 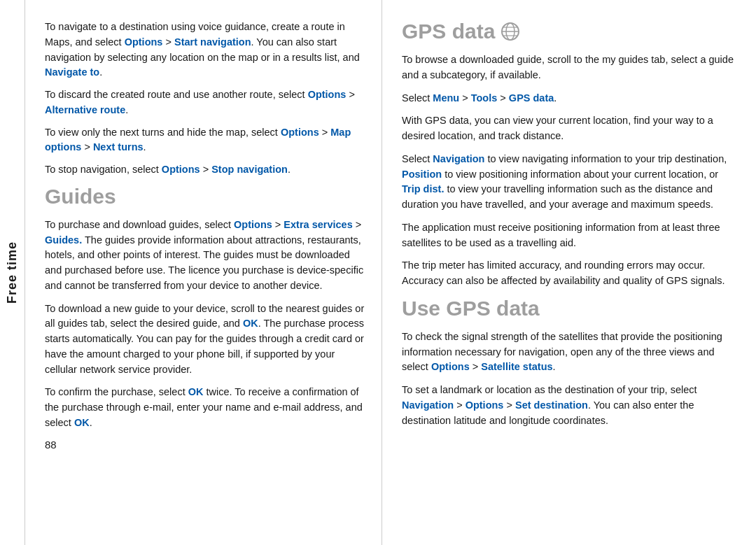 I want to click on guides-heading: Guides, so click(x=204, y=196).